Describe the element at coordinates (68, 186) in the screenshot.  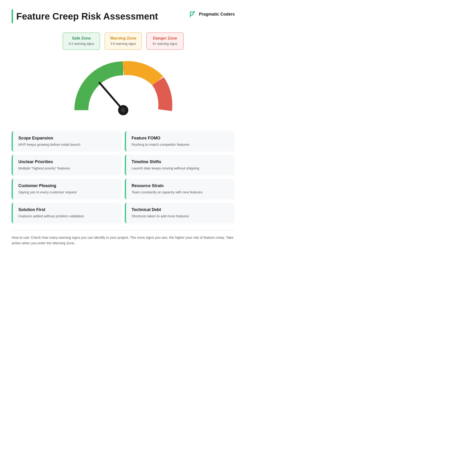
I see `sign-title: Customer Pleasing` at that location.